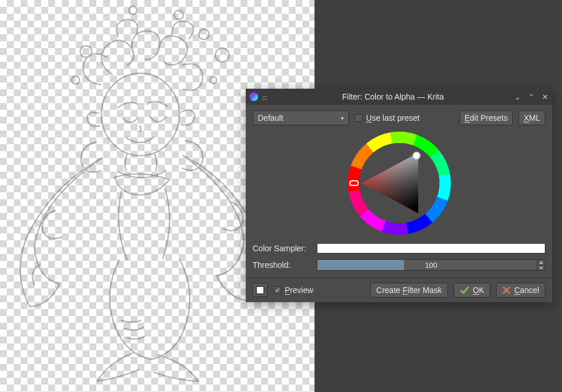  Describe the element at coordinates (532, 118) in the screenshot. I see `xml-button: XML` at that location.